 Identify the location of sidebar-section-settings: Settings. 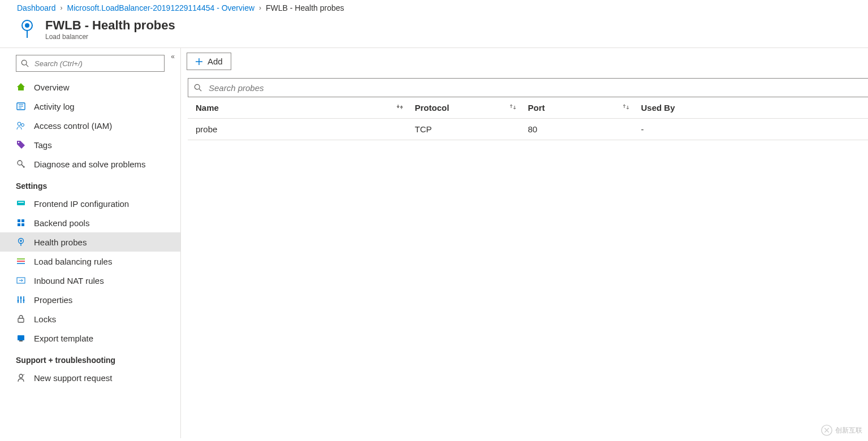
(90, 184).